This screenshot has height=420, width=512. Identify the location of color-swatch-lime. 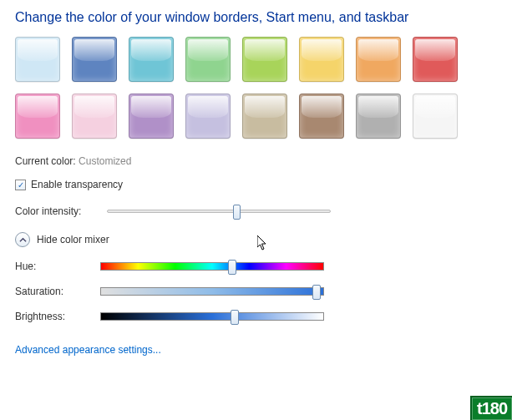
(265, 59).